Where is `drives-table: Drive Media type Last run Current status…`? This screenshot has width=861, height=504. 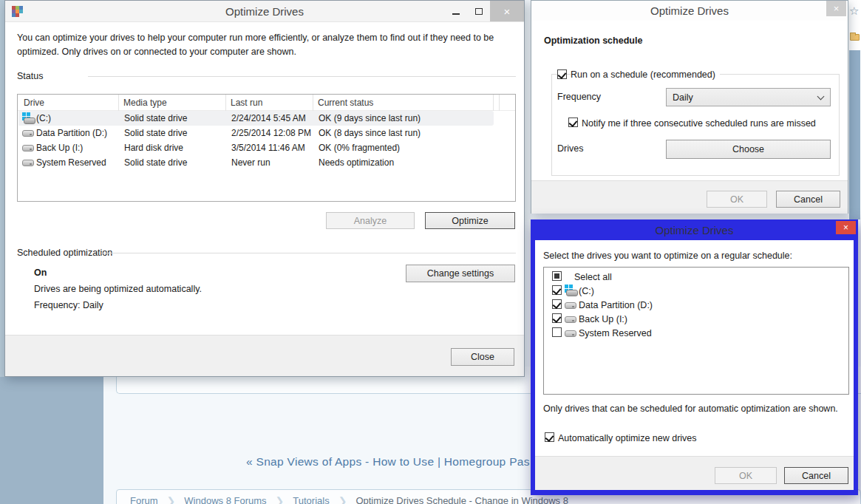 drives-table: Drive Media type Last run Current status… is located at coordinates (266, 148).